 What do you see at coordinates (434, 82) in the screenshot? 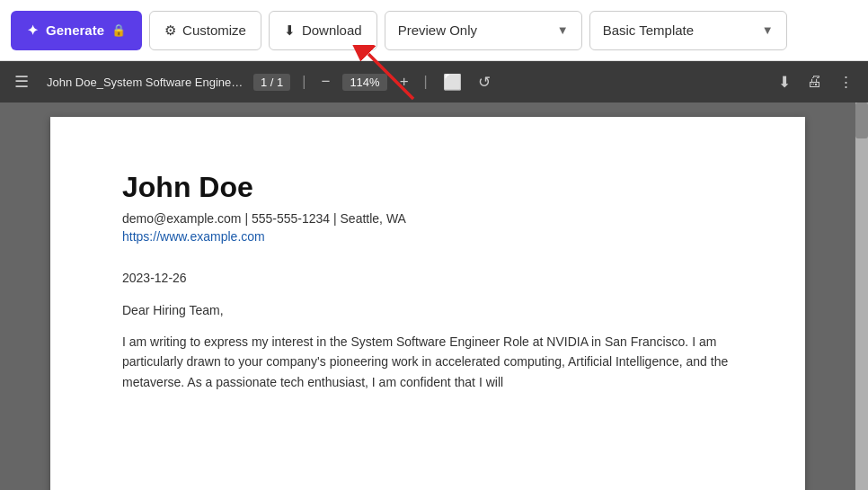
I see `pdf-toolbar: ☰ John Doe_System Software Engineer... 1…` at bounding box center [434, 82].